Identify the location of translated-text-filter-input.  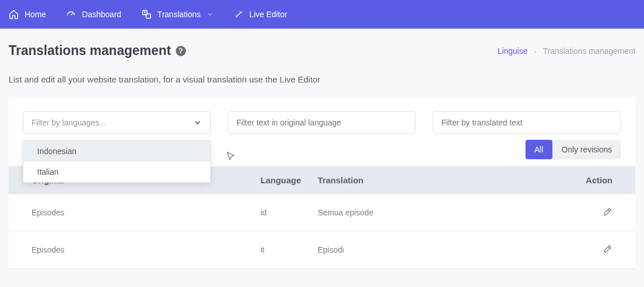
(527, 123).